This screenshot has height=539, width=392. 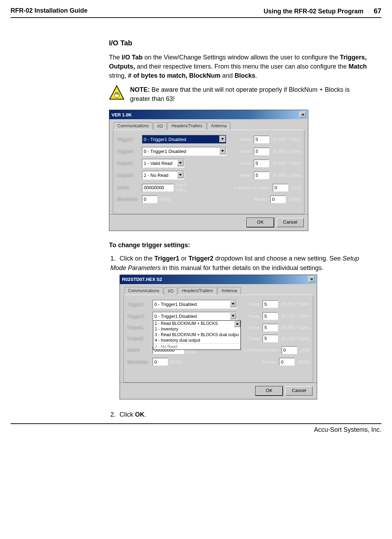 I want to click on trigger2-dropdown-list: 1 - Read BLOCKNUM + BLOCKS 2 - Inventory…, so click(x=197, y=335).